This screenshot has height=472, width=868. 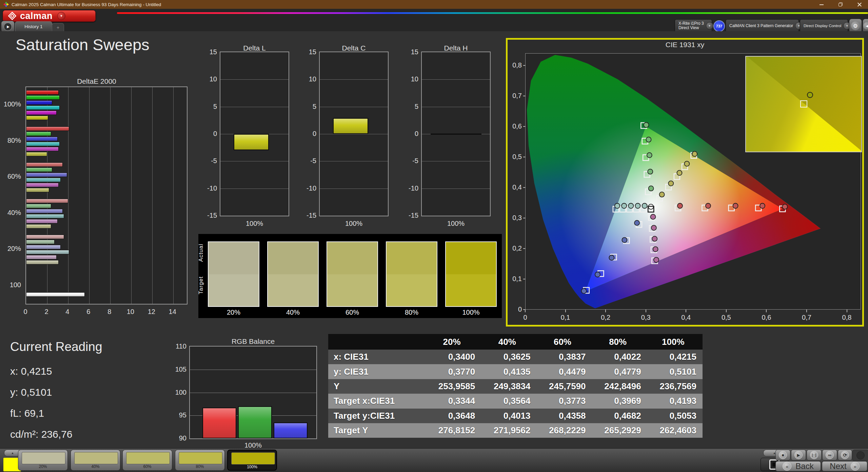 I want to click on pattern-generator-dropdown: CalMAN Client 3 Pattern Generator ▼, so click(x=762, y=26).